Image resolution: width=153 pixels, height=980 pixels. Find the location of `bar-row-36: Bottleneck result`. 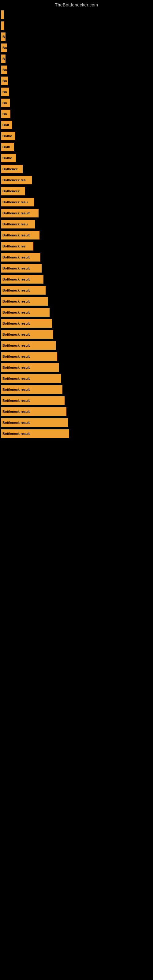

bar-row-36: Bottleneck result is located at coordinates (76, 411).